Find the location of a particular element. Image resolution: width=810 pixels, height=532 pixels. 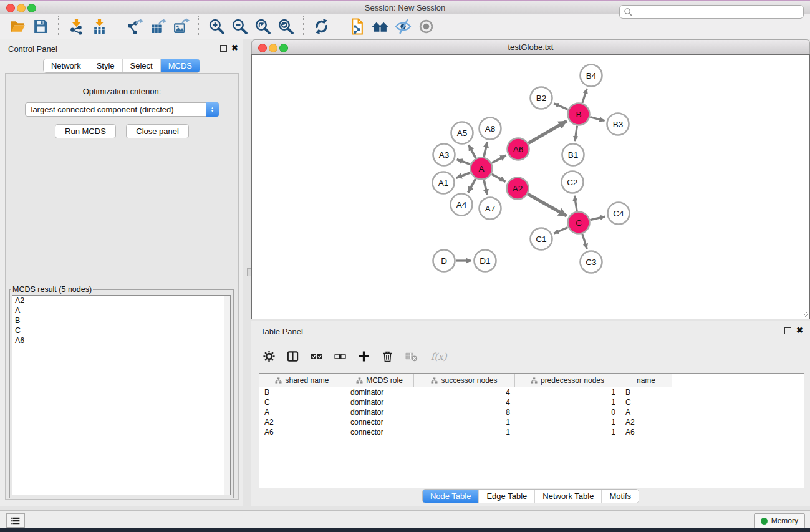

import-table-button is located at coordinates (100, 26).